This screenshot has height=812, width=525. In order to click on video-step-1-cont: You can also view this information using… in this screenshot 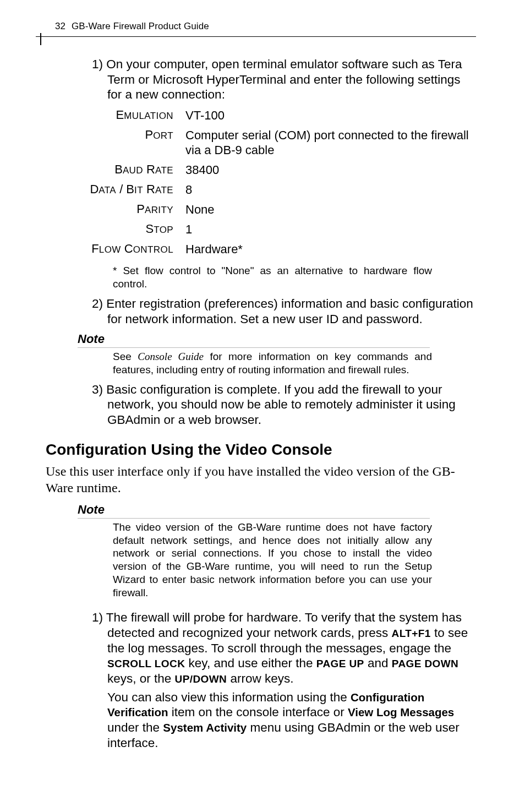, I will do `click(274, 720)`.